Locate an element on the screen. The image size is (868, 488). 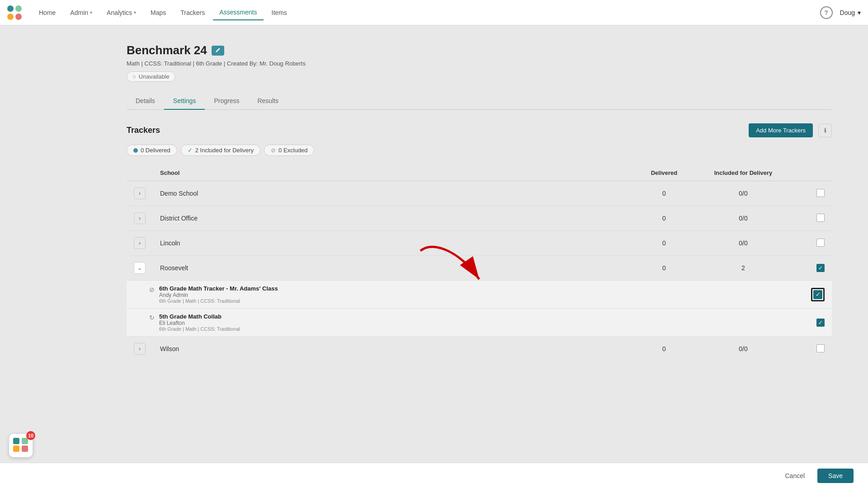
sub-tracker-admin-6th: Andy Admin is located at coordinates (219, 295).